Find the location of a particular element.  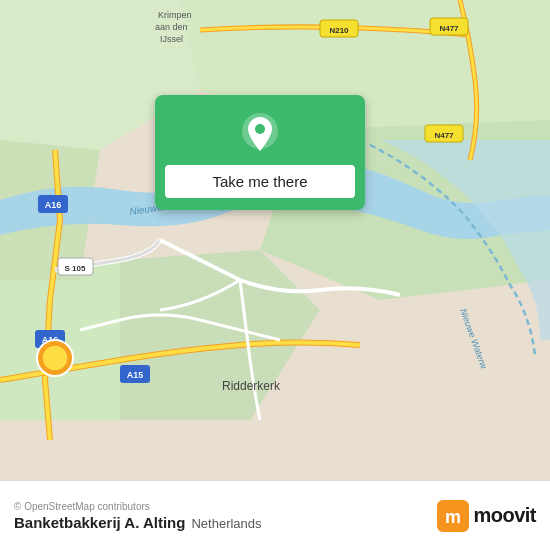

location-country: Netherlands is located at coordinates (226, 524).